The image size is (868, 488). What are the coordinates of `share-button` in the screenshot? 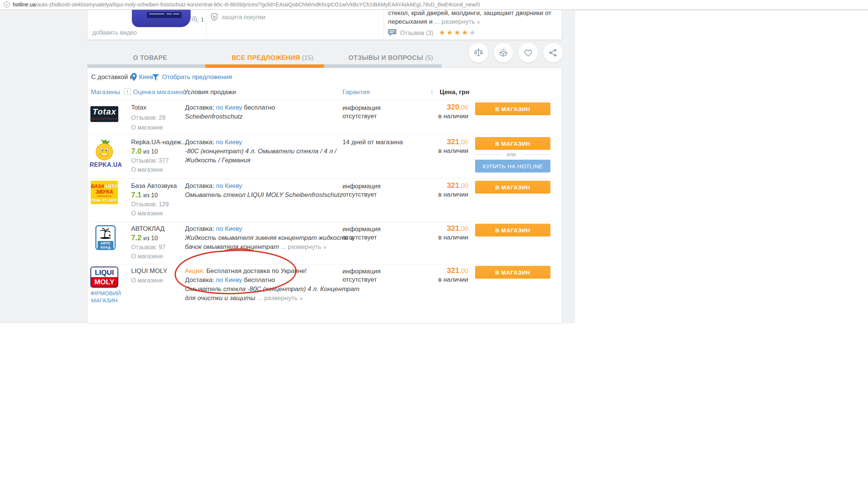 It's located at (553, 53).